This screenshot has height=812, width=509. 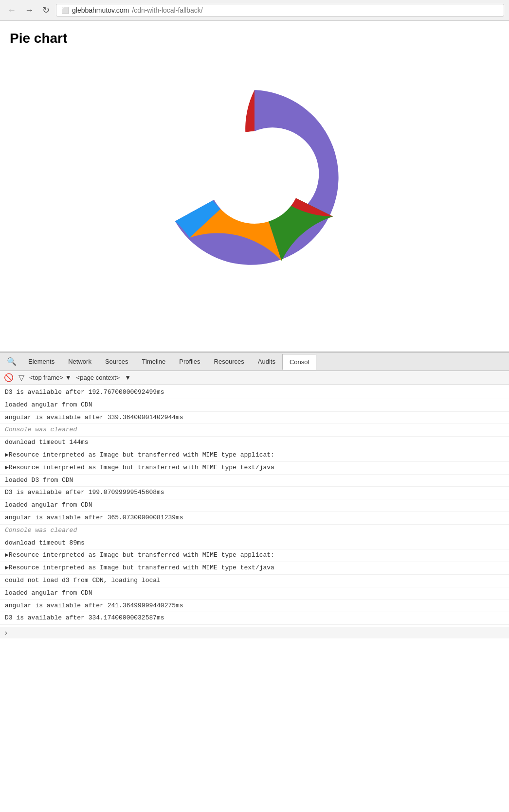 What do you see at coordinates (51, 377) in the screenshot?
I see `frame-select: <top frame> ▼` at bounding box center [51, 377].